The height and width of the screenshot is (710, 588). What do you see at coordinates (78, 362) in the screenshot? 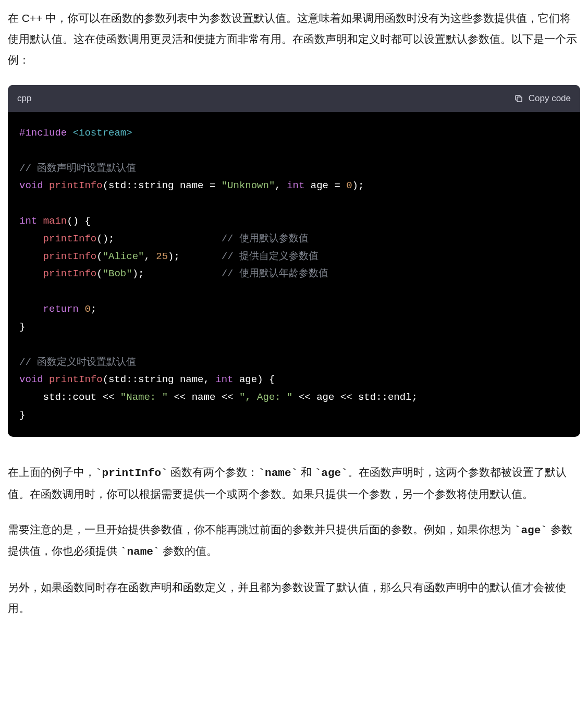
I see `token-comment: // 函数定义时设置默认值` at bounding box center [78, 362].